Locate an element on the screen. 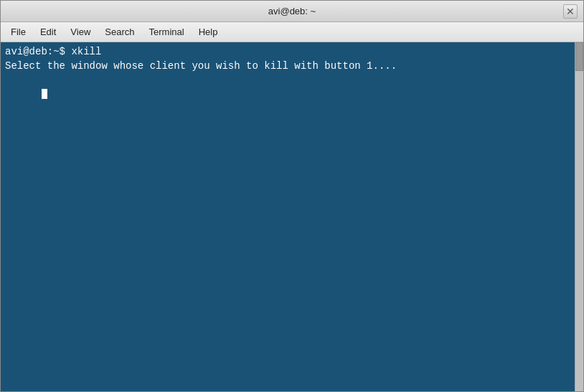 The image size is (584, 392). output-line: Select the window whose client you wish … is located at coordinates (292, 67).